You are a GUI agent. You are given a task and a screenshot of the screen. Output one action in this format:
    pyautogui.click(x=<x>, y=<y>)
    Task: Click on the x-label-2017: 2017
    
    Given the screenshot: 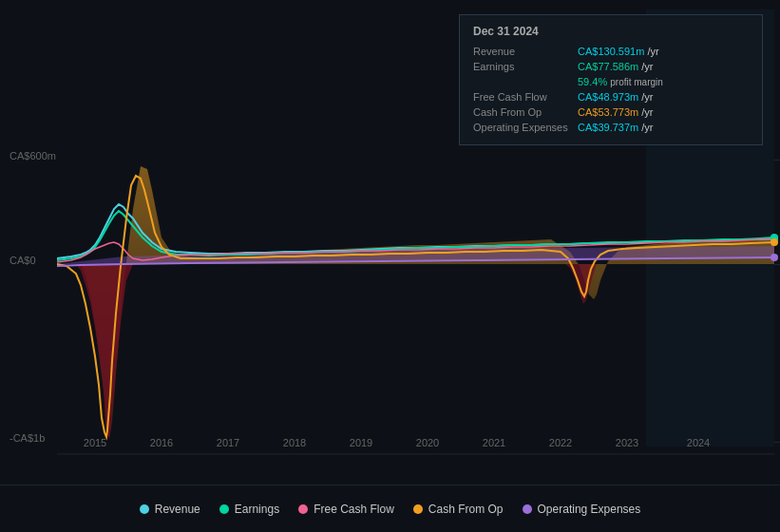 What is the action you would take?
    pyautogui.click(x=228, y=443)
    